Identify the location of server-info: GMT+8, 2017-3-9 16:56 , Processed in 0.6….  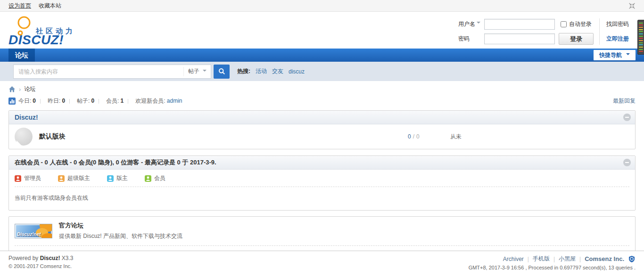
(552, 268).